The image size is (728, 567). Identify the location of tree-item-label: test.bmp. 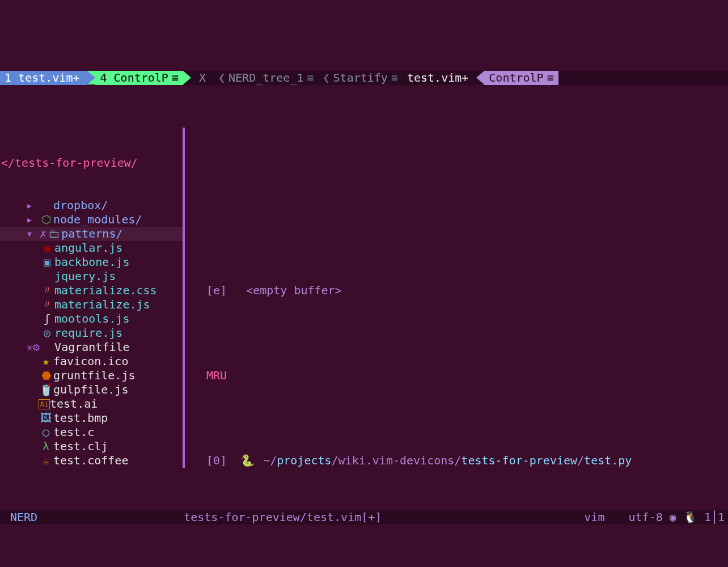
(81, 418).